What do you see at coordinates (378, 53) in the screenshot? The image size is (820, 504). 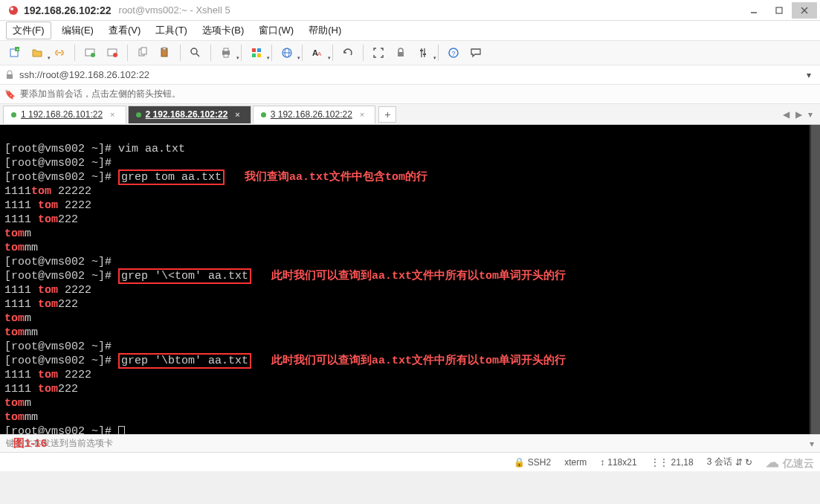 I see `fullscreen-icon` at bounding box center [378, 53].